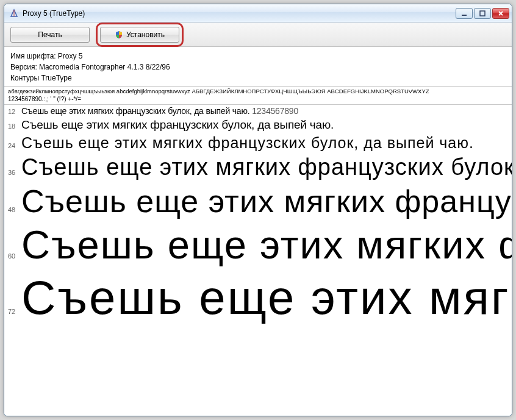 This screenshot has width=516, height=420. I want to click on close-button, so click(501, 13).